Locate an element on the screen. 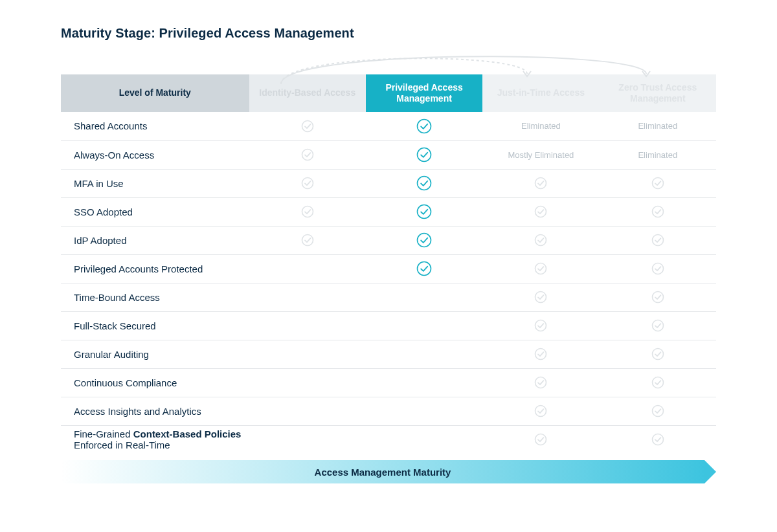 The height and width of the screenshot is (532, 777). row-label: Granular Auditing is located at coordinates (155, 354).